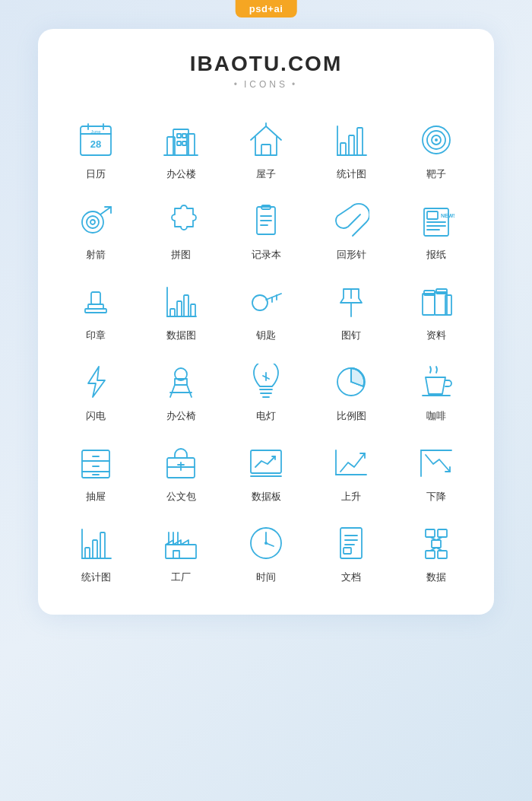 The width and height of the screenshot is (532, 801). I want to click on lightning-icon, so click(96, 382).